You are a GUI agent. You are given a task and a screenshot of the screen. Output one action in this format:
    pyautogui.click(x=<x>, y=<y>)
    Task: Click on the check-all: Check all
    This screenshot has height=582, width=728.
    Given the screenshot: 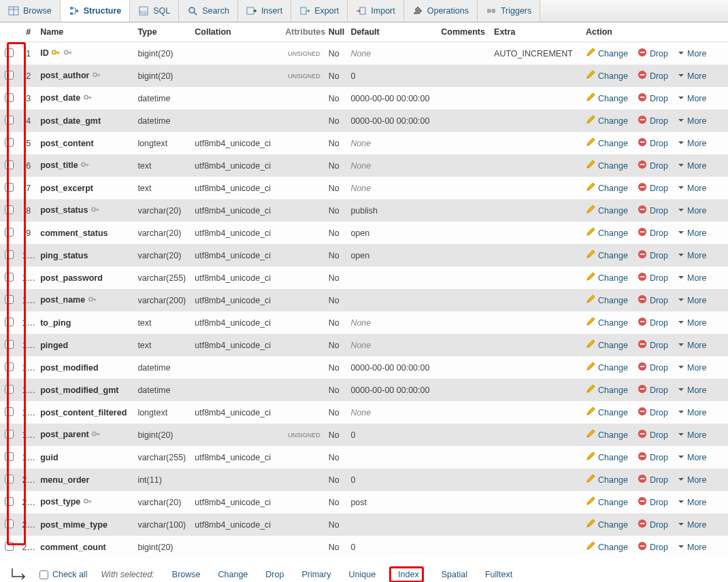 What is the action you would take?
    pyautogui.click(x=63, y=575)
    